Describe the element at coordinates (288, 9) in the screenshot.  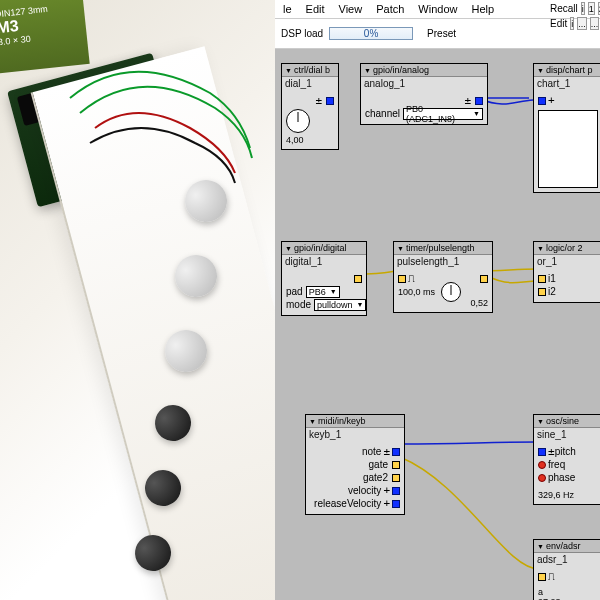
I see `menu-file: le` at that location.